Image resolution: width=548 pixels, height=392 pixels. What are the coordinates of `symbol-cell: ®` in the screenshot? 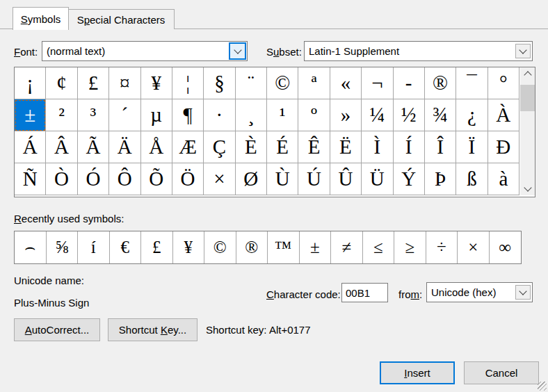 It's located at (441, 83).